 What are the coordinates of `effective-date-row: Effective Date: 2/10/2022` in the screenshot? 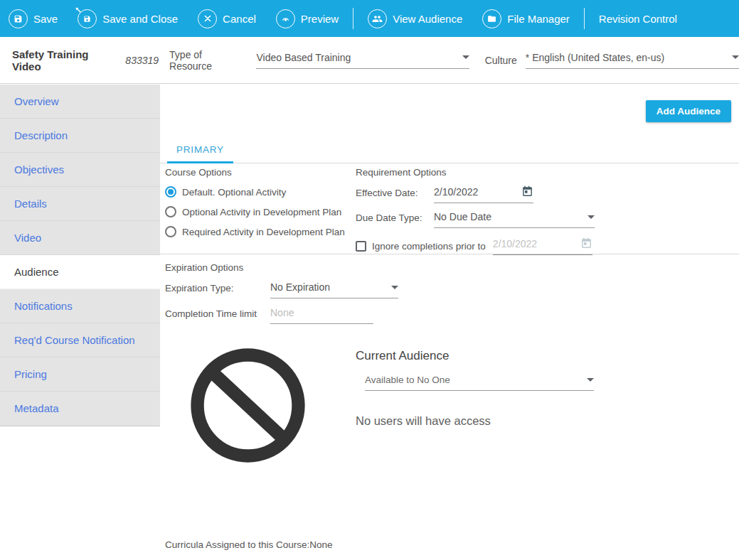 It's located at (475, 195).